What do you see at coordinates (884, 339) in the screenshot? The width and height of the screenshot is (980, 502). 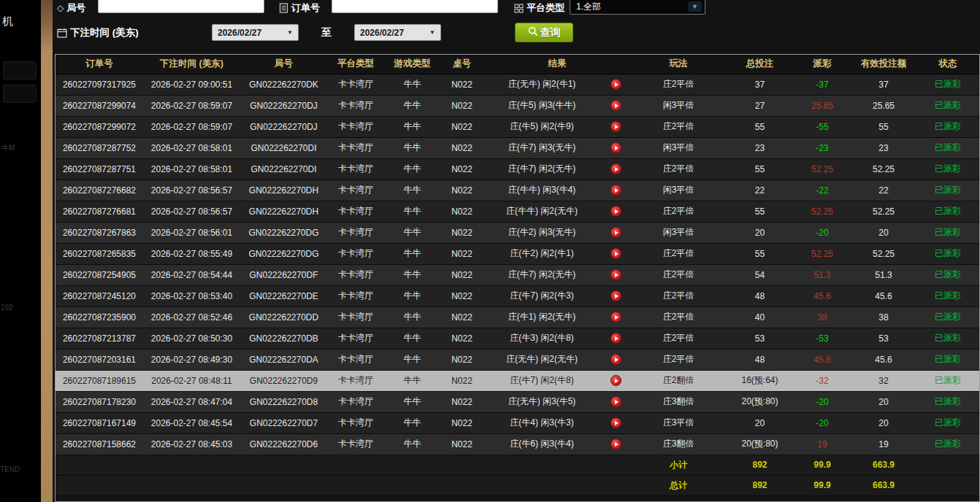 I see `cell-valid-bet: 53` at bounding box center [884, 339].